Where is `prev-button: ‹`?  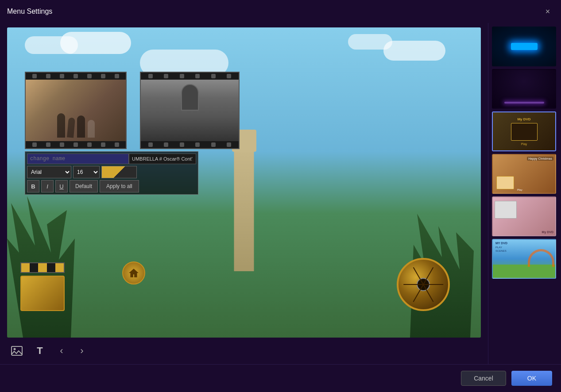 prev-button: ‹ is located at coordinates (62, 351).